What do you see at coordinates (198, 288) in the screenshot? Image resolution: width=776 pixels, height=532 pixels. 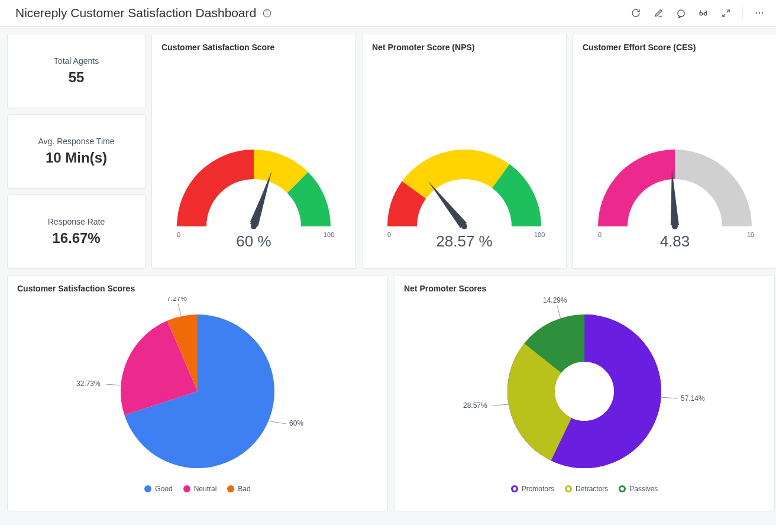 I see `chart-title: Customer Satisfaction Scores` at bounding box center [198, 288].